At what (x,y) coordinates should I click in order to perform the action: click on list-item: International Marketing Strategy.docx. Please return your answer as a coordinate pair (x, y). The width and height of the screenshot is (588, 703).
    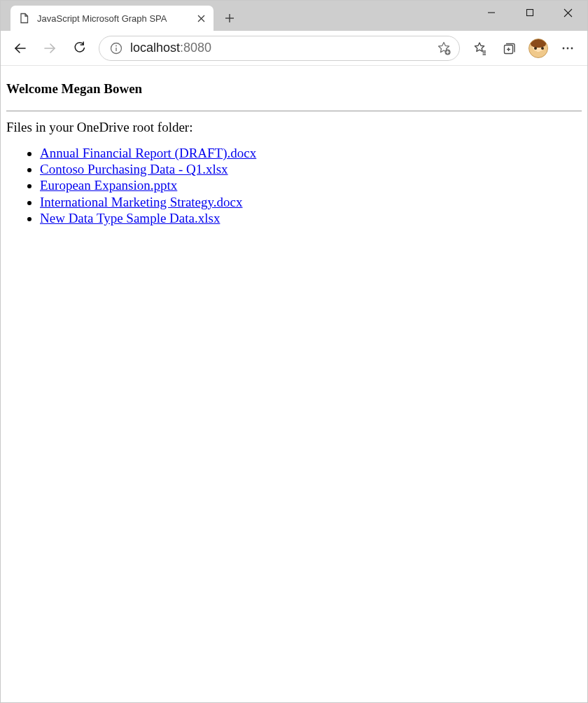
    Looking at the image, I should click on (311, 202).